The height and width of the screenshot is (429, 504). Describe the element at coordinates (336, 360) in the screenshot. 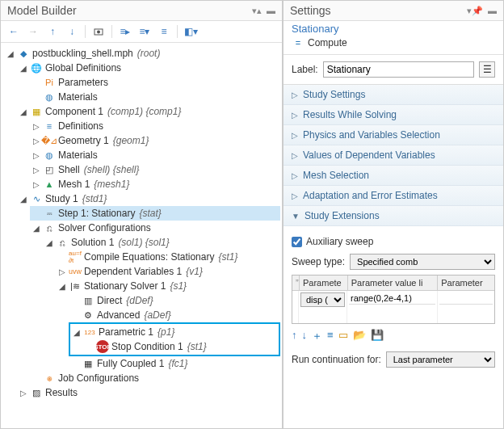

I see `run-cont-label: Run continuation for:` at that location.